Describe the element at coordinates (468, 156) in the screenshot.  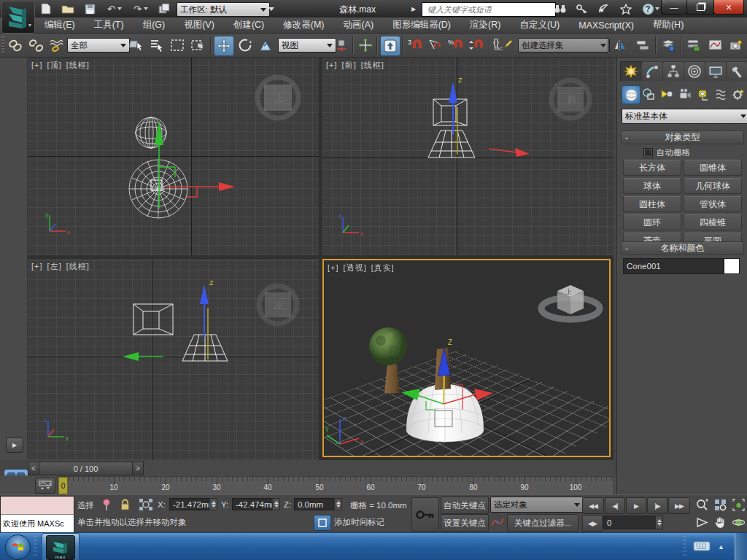
I see `viewport-front: [+] [前] [线框] 前` at that location.